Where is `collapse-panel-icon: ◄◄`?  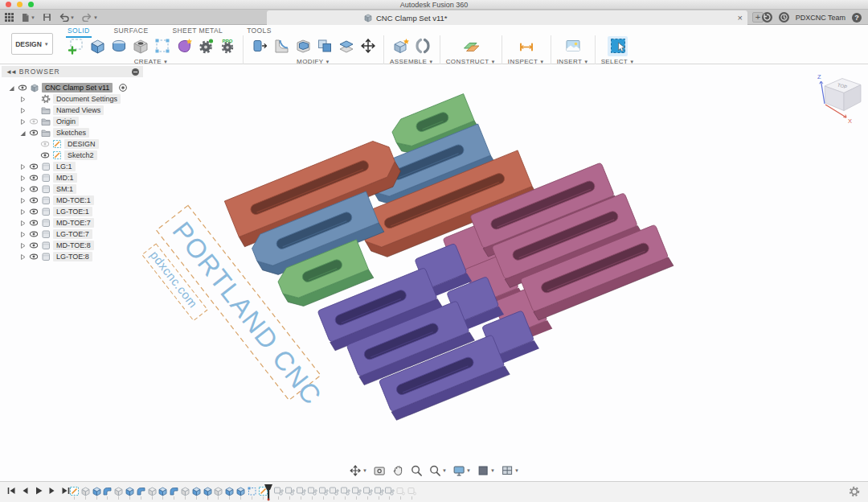
collapse-panel-icon: ◄◄ is located at coordinates (10, 72).